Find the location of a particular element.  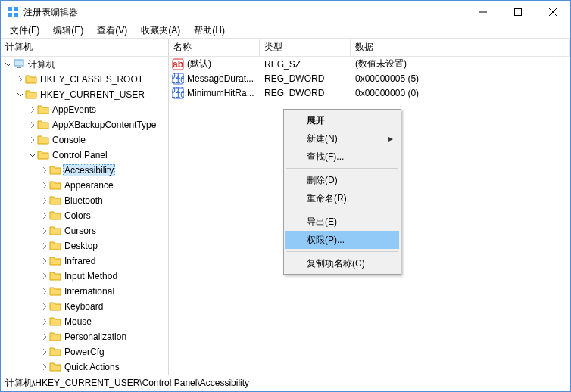

list-row: 011110MinimumHitRa...REG_DWORD0x00000000… is located at coordinates (370, 92).